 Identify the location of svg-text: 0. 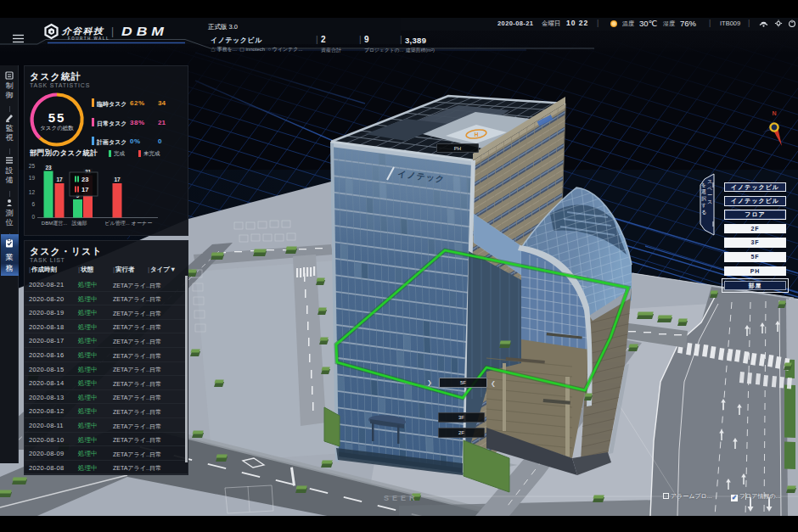
(33, 217).